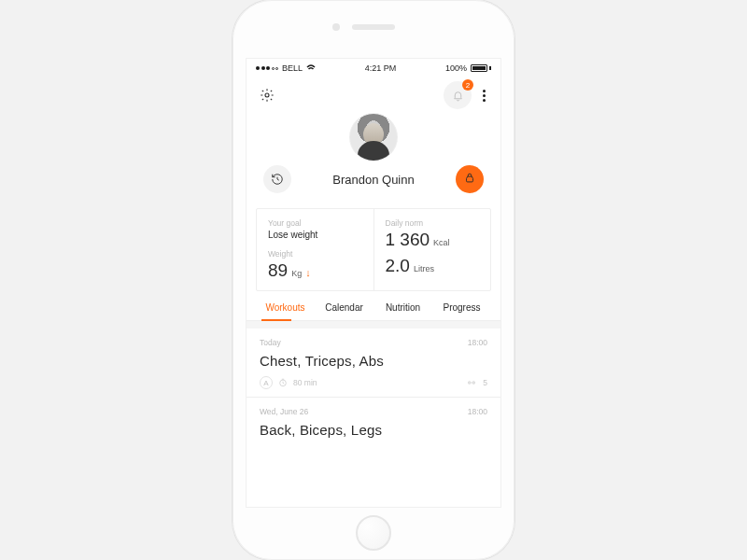  I want to click on dumbbell-icon, so click(472, 383).